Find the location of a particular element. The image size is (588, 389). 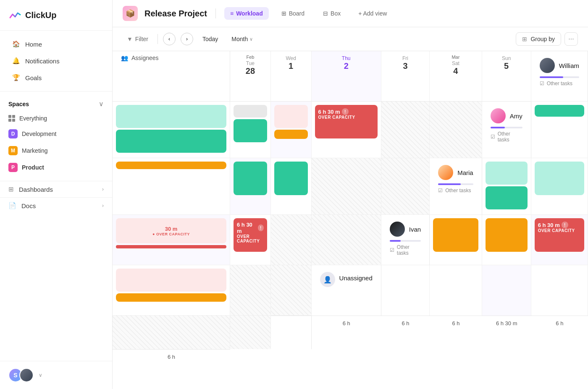

prev-arrow-button: ‹ is located at coordinates (169, 39).